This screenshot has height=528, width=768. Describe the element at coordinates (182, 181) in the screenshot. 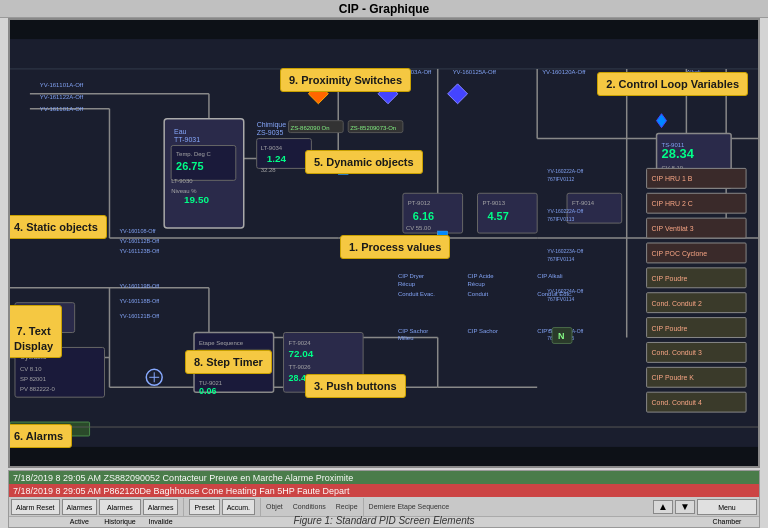

I see `svg-text: LT-9030` at that location.